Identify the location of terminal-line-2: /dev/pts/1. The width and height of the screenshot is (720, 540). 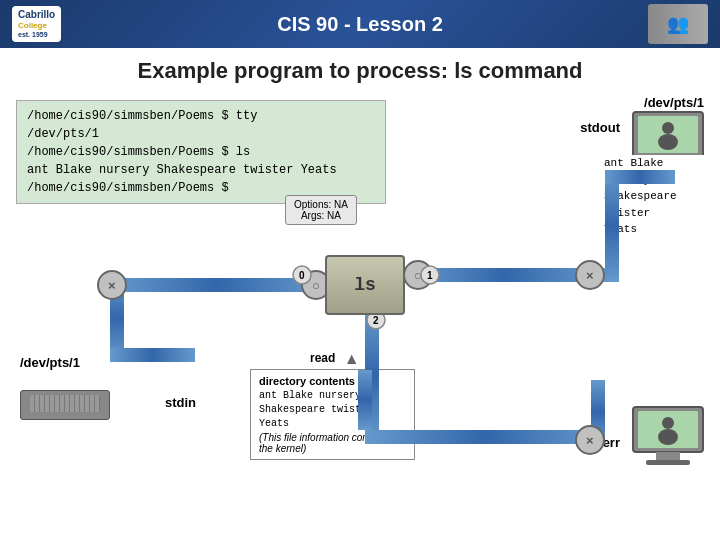
(201, 134).